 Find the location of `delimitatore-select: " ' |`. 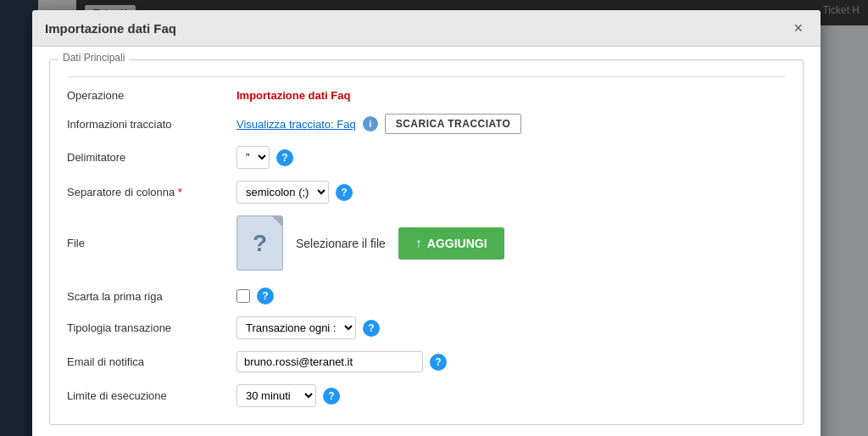

delimitatore-select: " ' | is located at coordinates (253, 158).